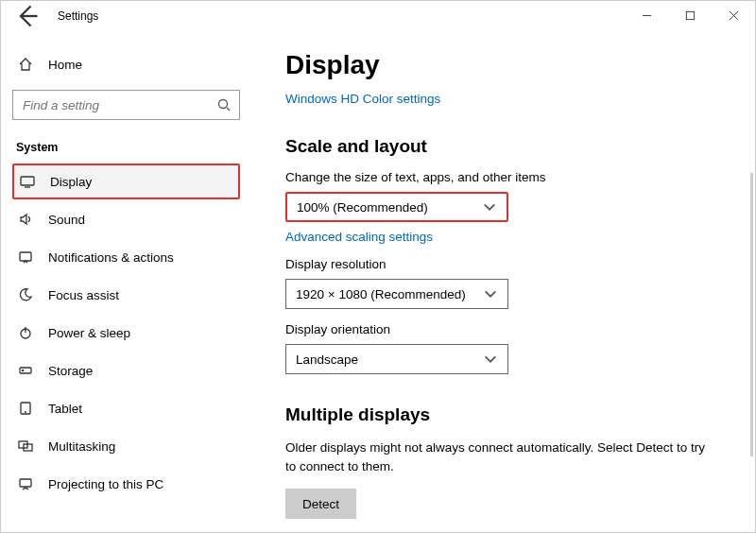 This screenshot has width=756, height=533. What do you see at coordinates (127, 106) in the screenshot?
I see `search-field` at bounding box center [127, 106].